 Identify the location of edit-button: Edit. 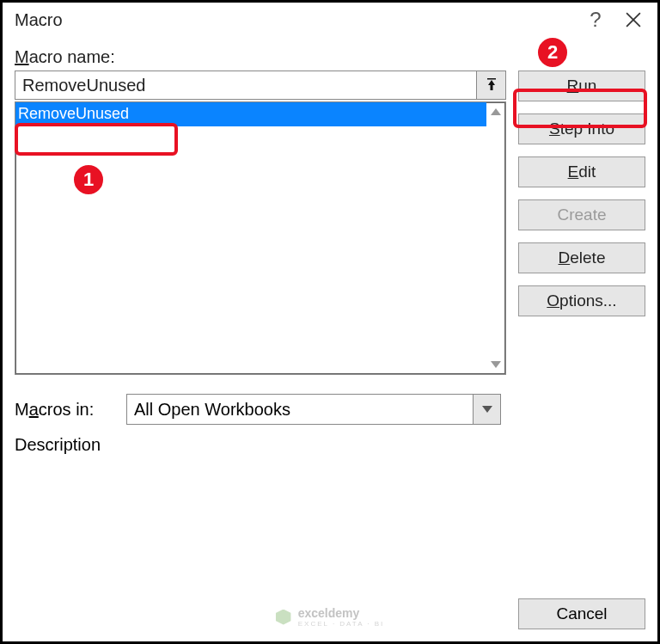
(582, 172).